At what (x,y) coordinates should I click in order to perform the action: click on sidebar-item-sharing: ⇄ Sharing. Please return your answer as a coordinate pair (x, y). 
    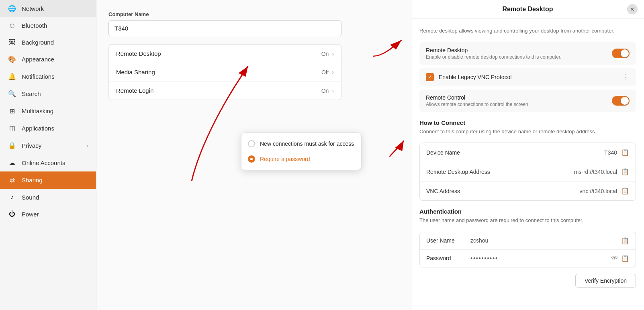
    Looking at the image, I should click on (48, 180).